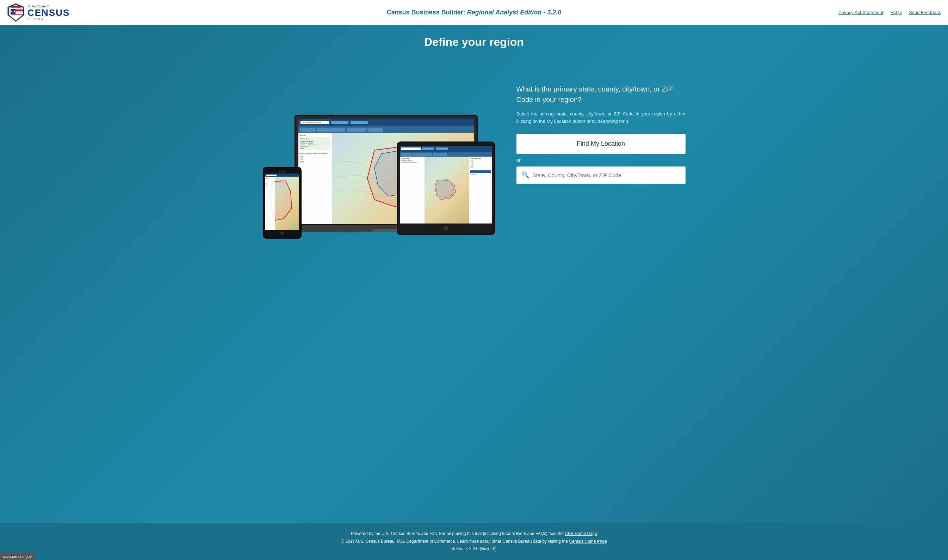  Describe the element at coordinates (282, 202) in the screenshot. I see `phone-screen: Region Kern San Bern... Legend ▪ 0-5 ▪ 5…` at that location.